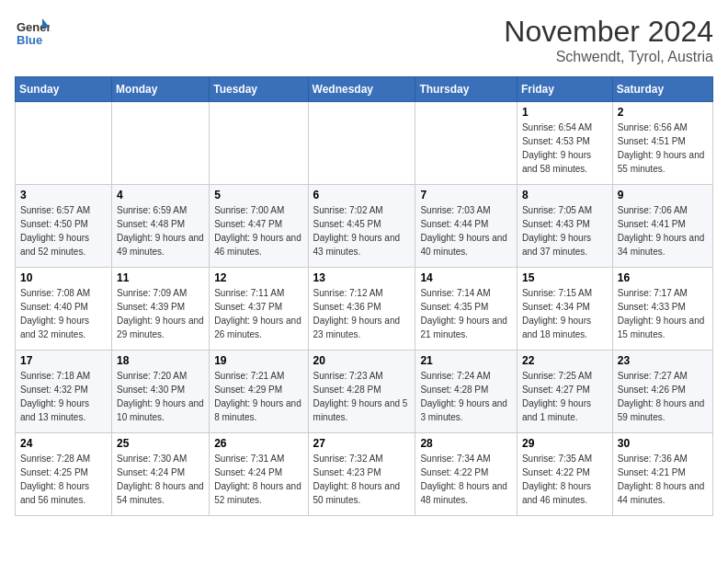 The height and width of the screenshot is (563, 728). I want to click on calendar-cell: 16Sunrise: 7:17 AM Sunset: 4:33 PM Dayli…, so click(662, 309).